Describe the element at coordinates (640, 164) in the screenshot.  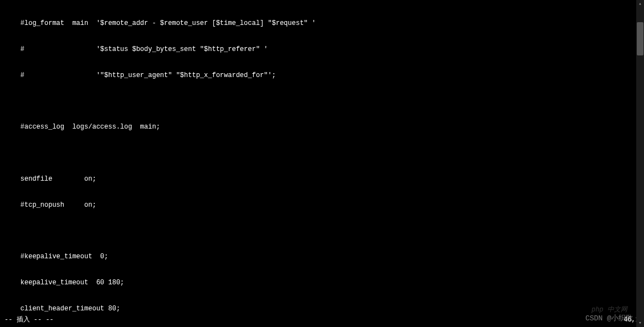
I see `vertical-scrollbar: ▴ ▾` at that location.